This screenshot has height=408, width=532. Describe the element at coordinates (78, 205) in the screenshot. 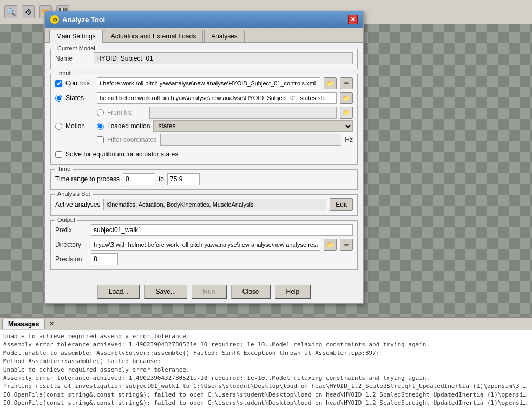

I see `active-analyses-label: Active analyses` at that location.